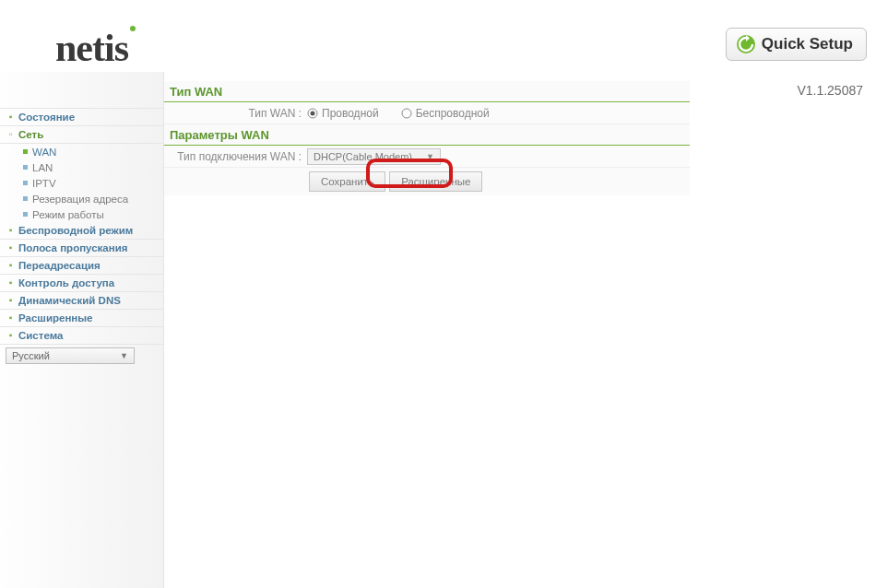 Image resolution: width=876 pixels, height=588 pixels. I want to click on section-header-wan-params: Параметры WAN, so click(427, 135).